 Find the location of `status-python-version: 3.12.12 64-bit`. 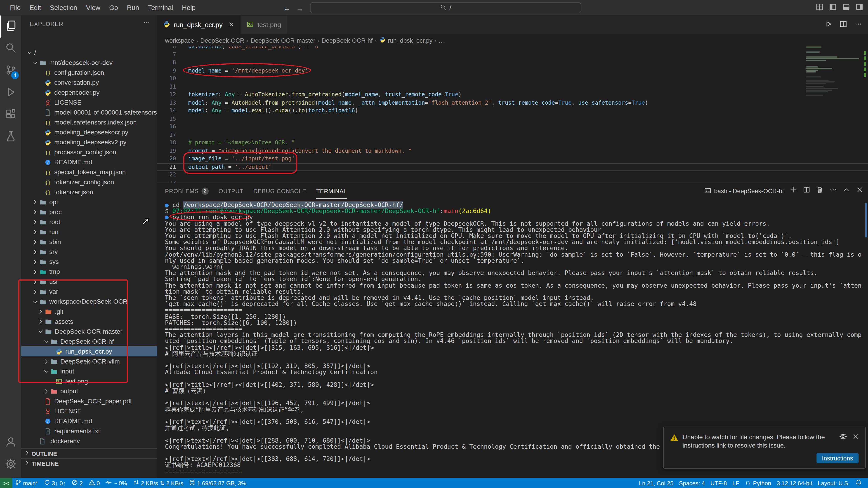

status-python-version: 3.12.12 64-bit is located at coordinates (795, 483).